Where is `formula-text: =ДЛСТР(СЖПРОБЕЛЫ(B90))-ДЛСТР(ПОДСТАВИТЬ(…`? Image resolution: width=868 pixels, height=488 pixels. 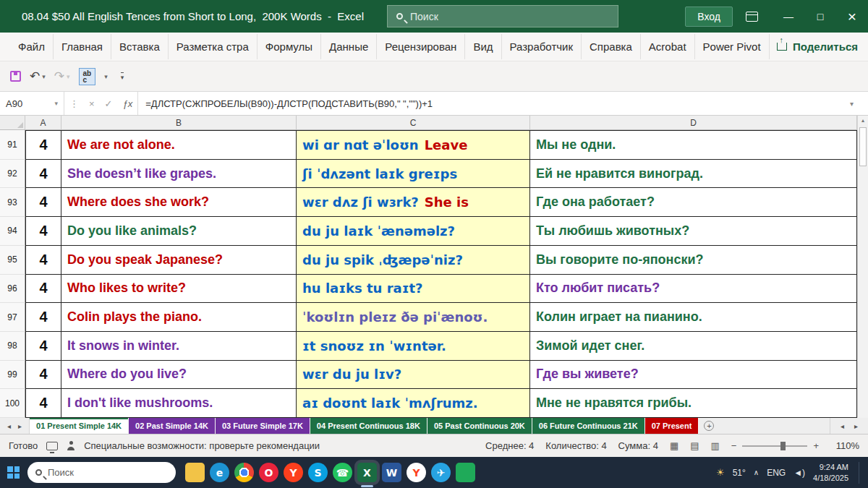 formula-text: =ДЛСТР(СЖПРОБЕЛЫ(B90))-ДЛСТР(ПОДСТАВИТЬ(… is located at coordinates (285, 104).